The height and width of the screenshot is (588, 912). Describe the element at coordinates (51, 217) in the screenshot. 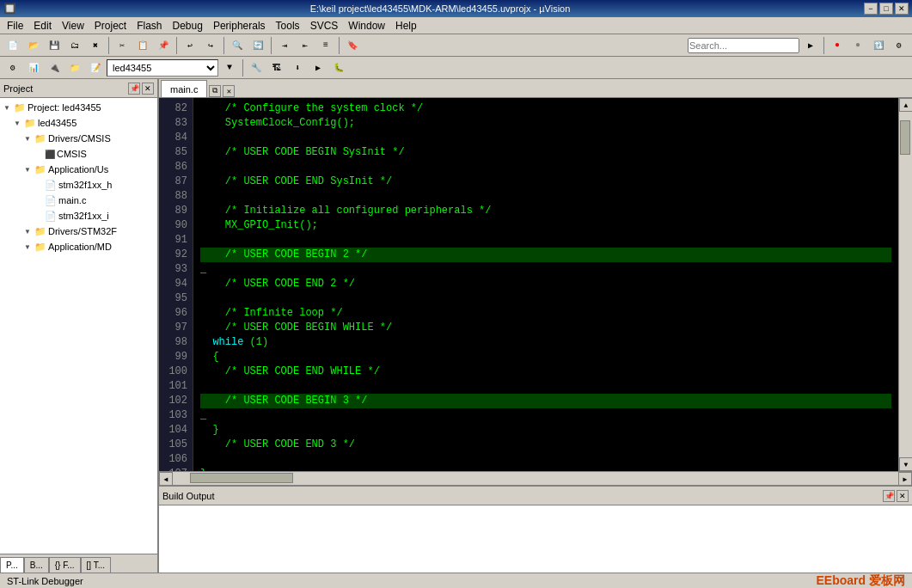

I see `file-icon: 📄` at that location.